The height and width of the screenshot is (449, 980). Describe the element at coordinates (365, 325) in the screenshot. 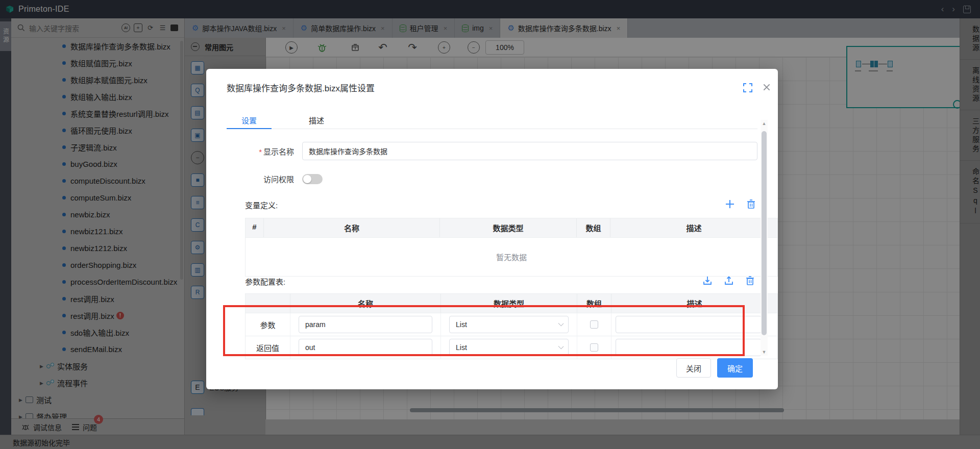

I see `param-name-input` at that location.